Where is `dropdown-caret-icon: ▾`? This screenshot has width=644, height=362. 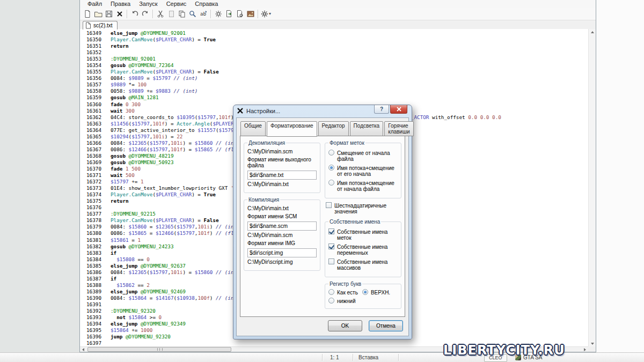
dropdown-caret-icon: ▾ is located at coordinates (270, 14).